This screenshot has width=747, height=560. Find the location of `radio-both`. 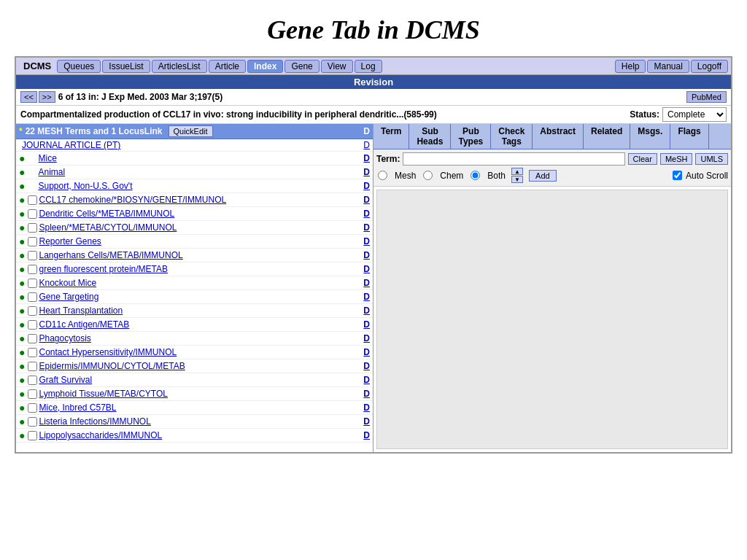

radio-both is located at coordinates (476, 175).